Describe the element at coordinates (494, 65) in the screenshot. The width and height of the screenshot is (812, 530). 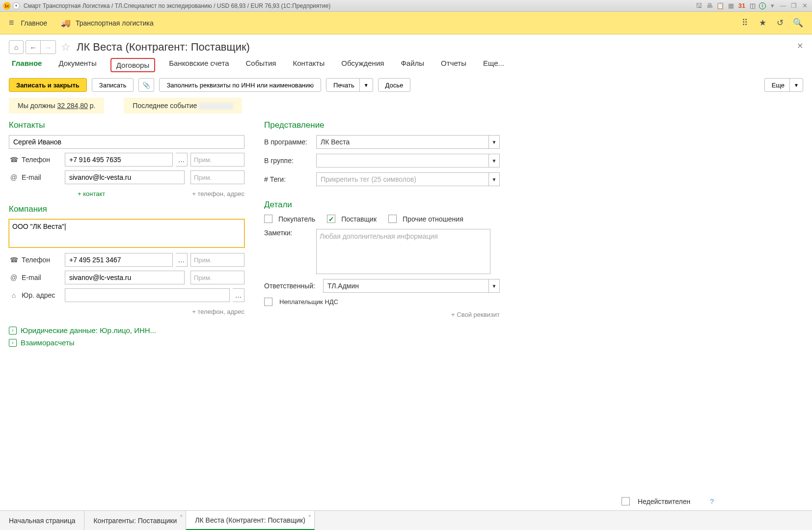
I see `tab-more: Еще...` at that location.